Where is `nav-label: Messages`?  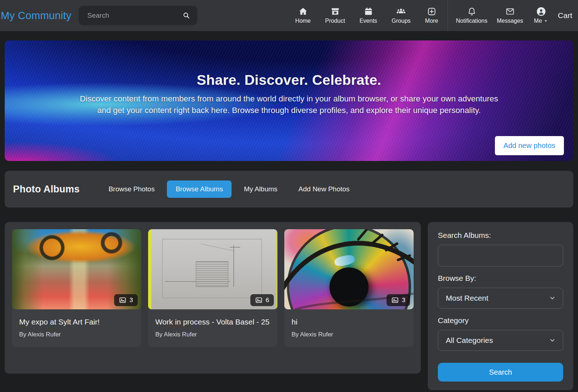
nav-label: Messages is located at coordinates (510, 21).